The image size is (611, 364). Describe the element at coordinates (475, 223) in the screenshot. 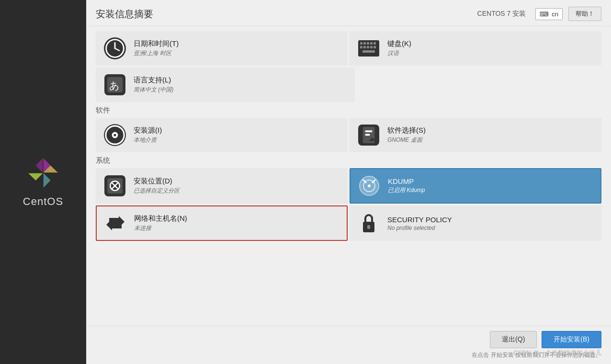

I see `security-policy-item: SECURITY POLICY No profile selected` at that location.